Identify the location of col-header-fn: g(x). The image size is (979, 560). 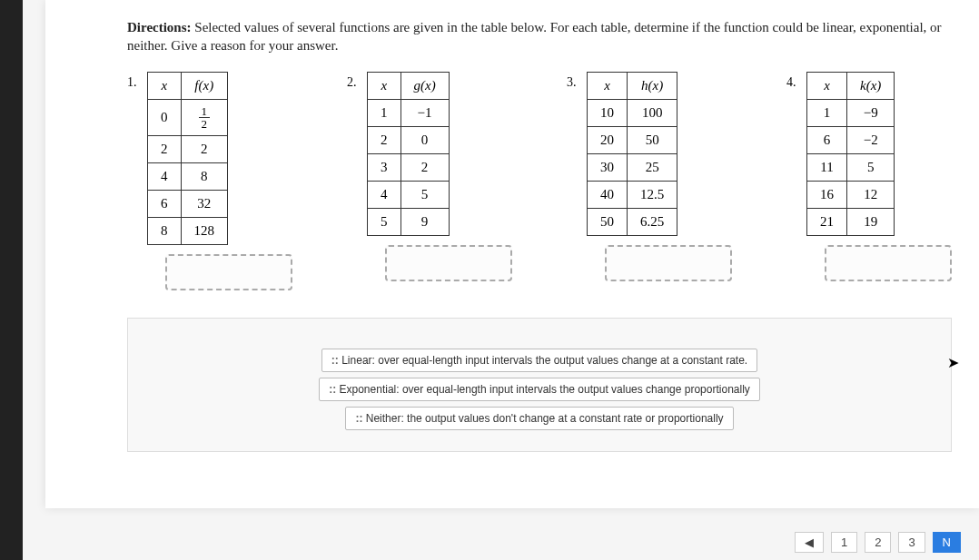
(425, 85).